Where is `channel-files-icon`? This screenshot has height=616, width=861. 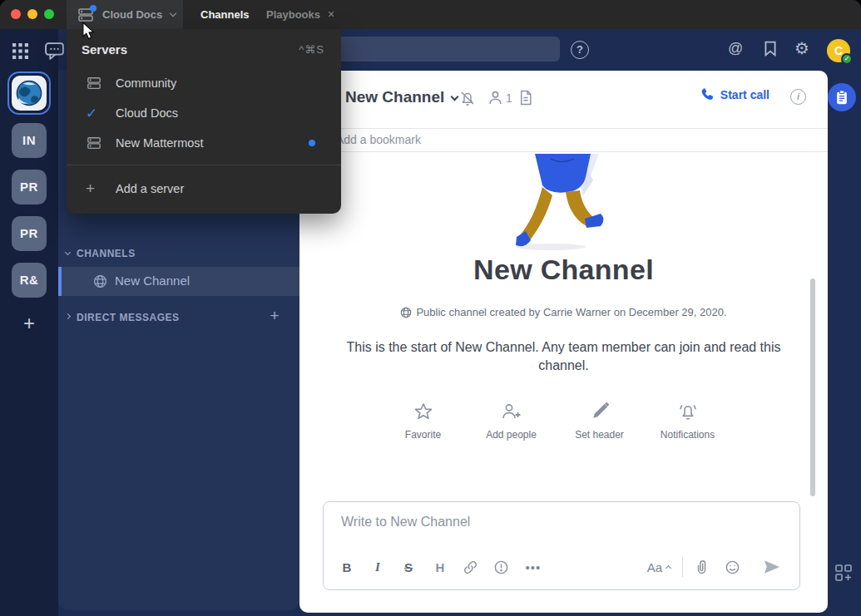
channel-files-icon is located at coordinates (526, 100).